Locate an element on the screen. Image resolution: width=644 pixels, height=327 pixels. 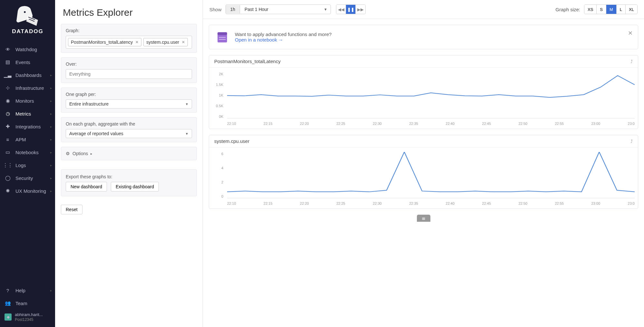
layers-icon: ≡ is located at coordinates (8, 139).